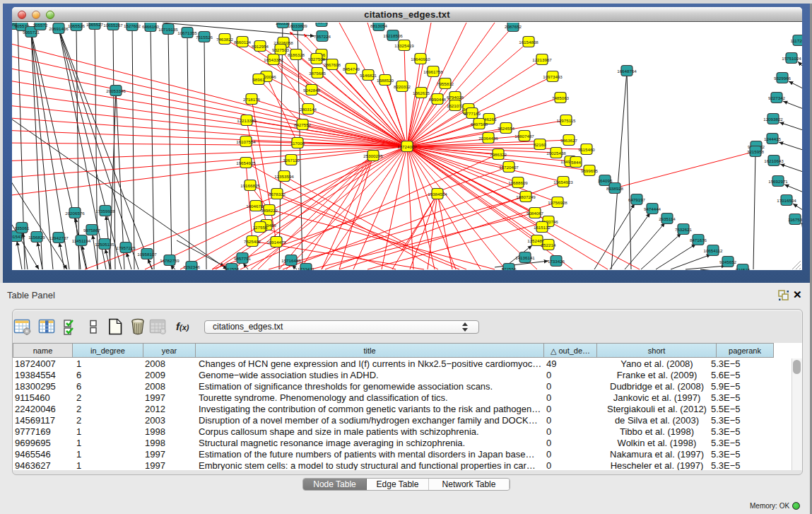 Image resolution: width=812 pixels, height=514 pixels. What do you see at coordinates (260, 47) in the screenshot?
I see `svg-text: 8912954` at bounding box center [260, 47].